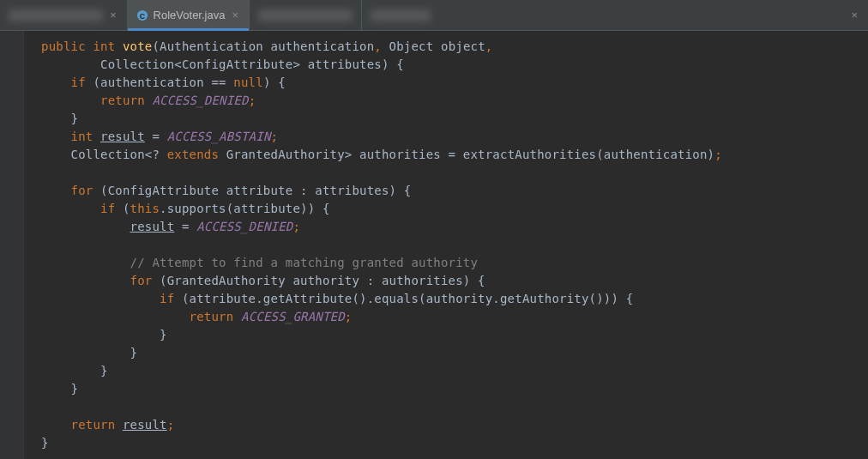 Image resolution: width=868 pixels, height=459 pixels. What do you see at coordinates (337, 299) in the screenshot?
I see `code-line: if (attribute.getAttribute().equals(auth…` at bounding box center [337, 299].